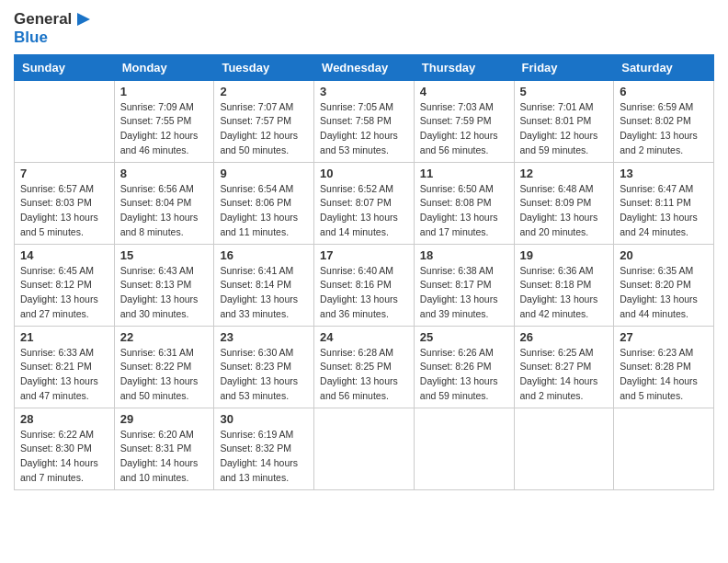 This screenshot has height=563, width=728. What do you see at coordinates (457, 270) in the screenshot?
I see `sunrise: Sunrise: 6:38 AM` at bounding box center [457, 270].